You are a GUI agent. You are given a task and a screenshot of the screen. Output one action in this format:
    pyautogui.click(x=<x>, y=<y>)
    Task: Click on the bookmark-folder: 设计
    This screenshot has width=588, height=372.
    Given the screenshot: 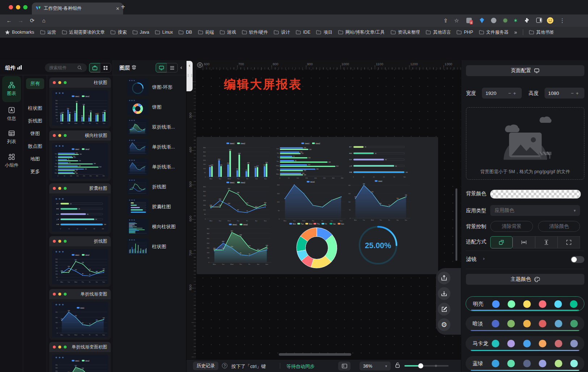 What is the action you would take?
    pyautogui.click(x=282, y=33)
    